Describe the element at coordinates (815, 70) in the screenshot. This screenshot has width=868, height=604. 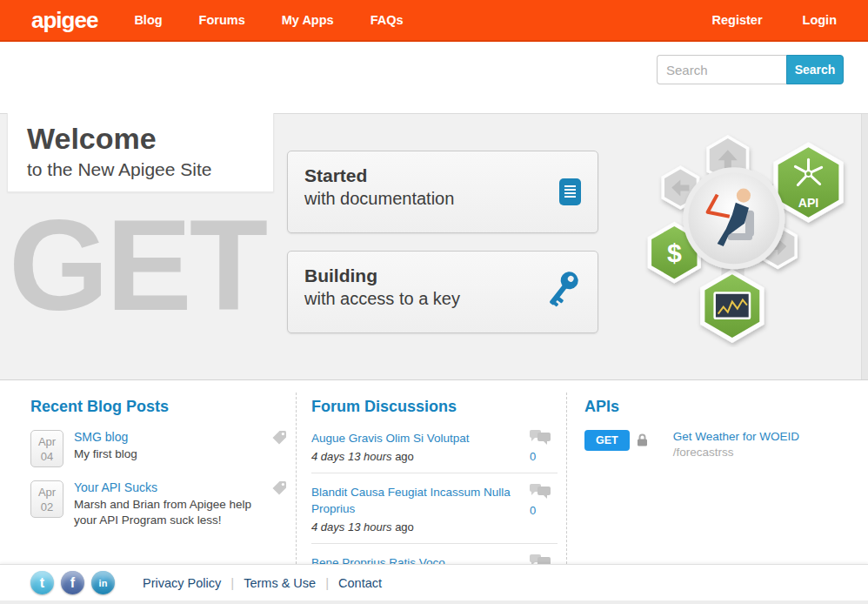
I see `search-button: Search` at that location.